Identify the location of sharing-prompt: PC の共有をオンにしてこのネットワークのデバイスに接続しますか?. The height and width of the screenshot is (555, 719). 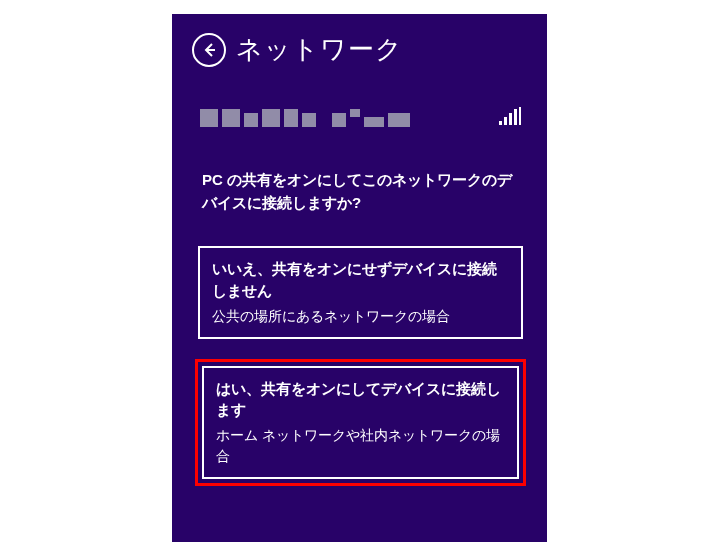
(362, 192).